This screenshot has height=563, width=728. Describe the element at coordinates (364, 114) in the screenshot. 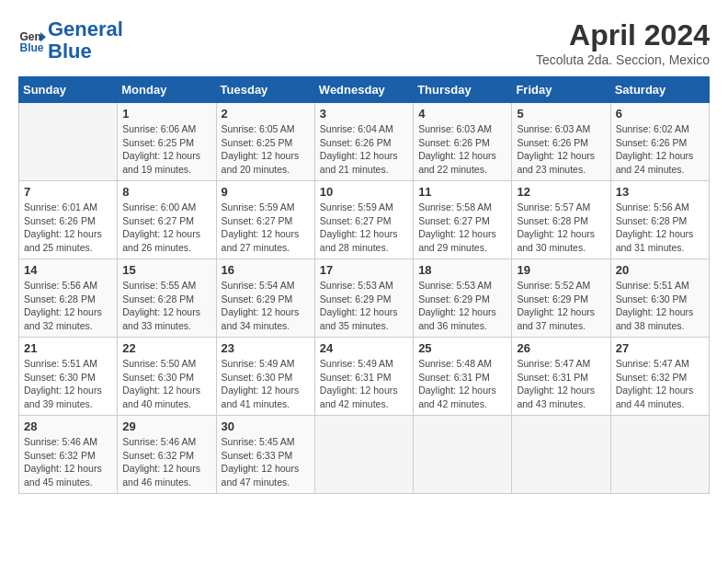

I see `day-number: 3` at that location.